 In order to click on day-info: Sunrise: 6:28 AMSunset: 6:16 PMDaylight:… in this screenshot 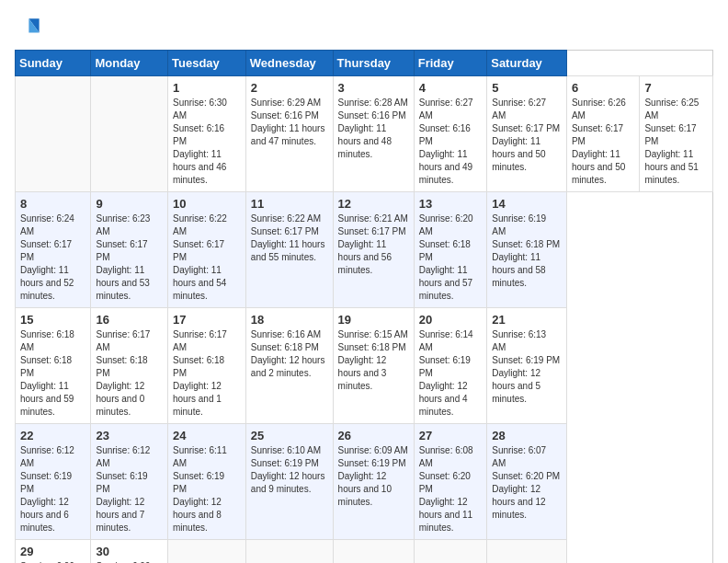, I will do `click(373, 129)`.